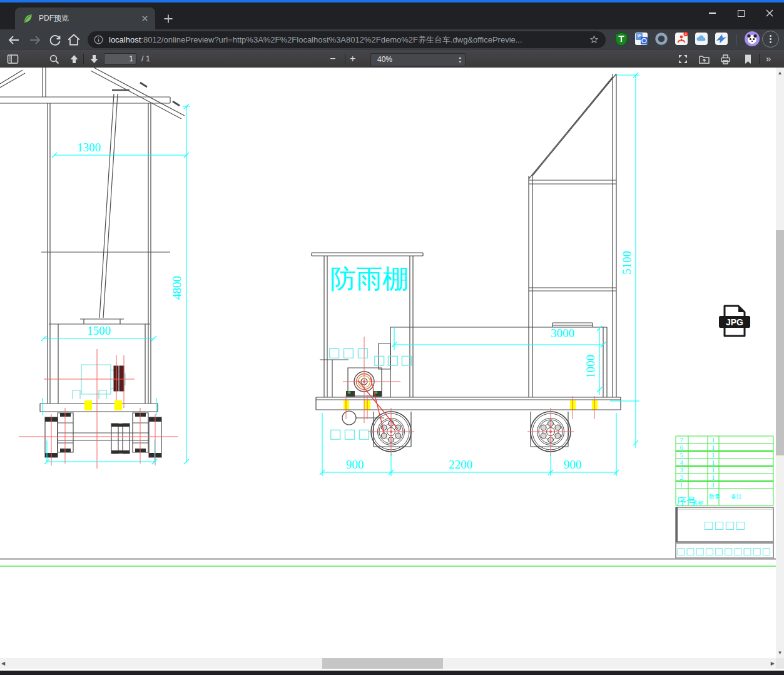 This screenshot has height=675, width=784. Describe the element at coordinates (74, 40) in the screenshot. I see `home-icon` at that location.